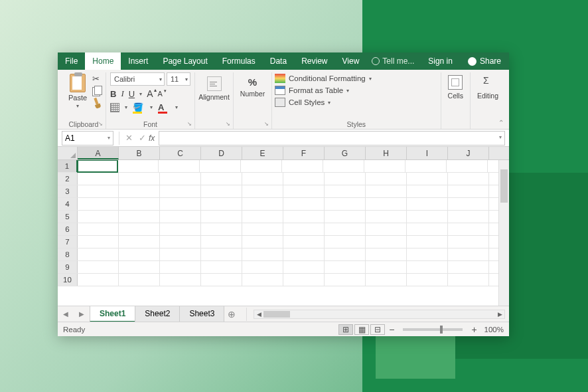 Image resolution: width=588 pixels, height=392 pixels. Describe the element at coordinates (469, 153) in the screenshot. I see `column-header-J: J` at that location.